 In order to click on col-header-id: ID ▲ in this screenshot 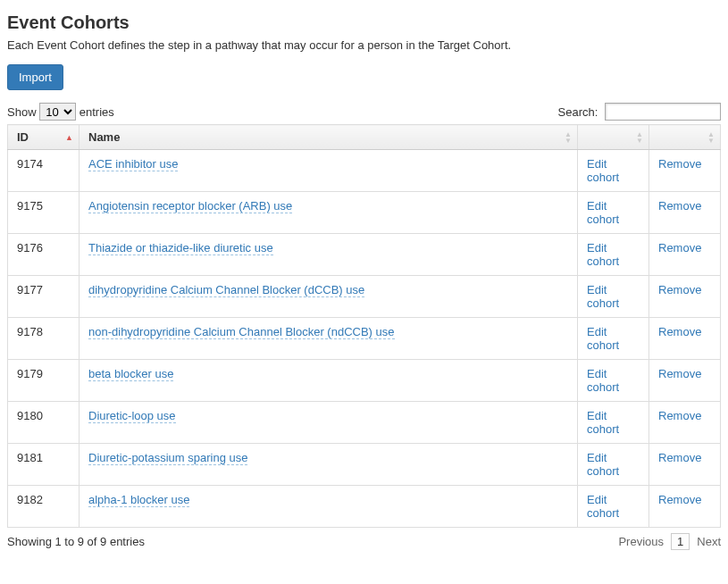, I will do `click(44, 138)`.